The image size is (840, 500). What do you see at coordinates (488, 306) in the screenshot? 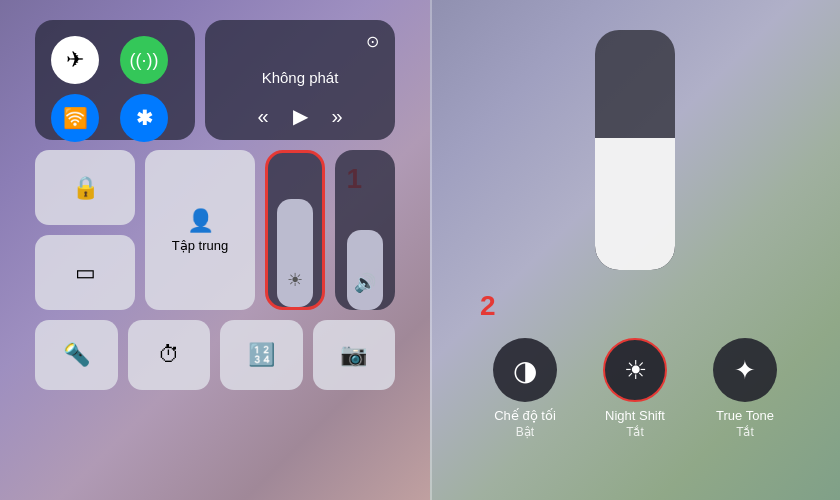
I see `step2-label: 2` at bounding box center [488, 306].